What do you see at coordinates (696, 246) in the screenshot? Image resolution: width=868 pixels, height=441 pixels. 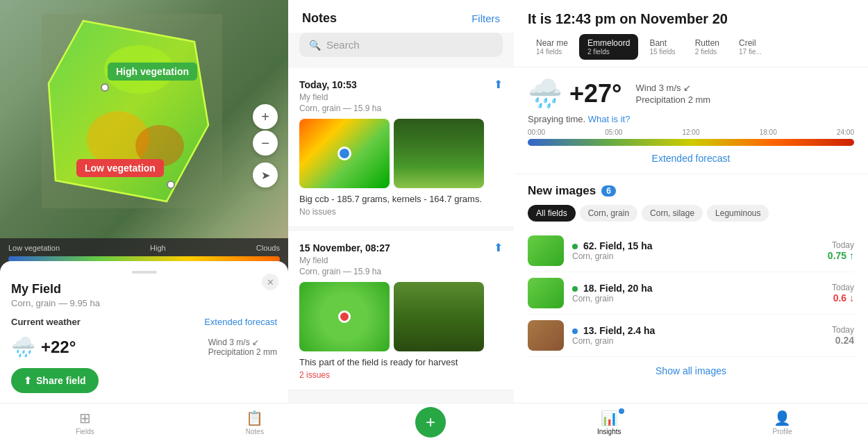 I see `field-num-1: 62. Field, 15 ha` at bounding box center [696, 246].